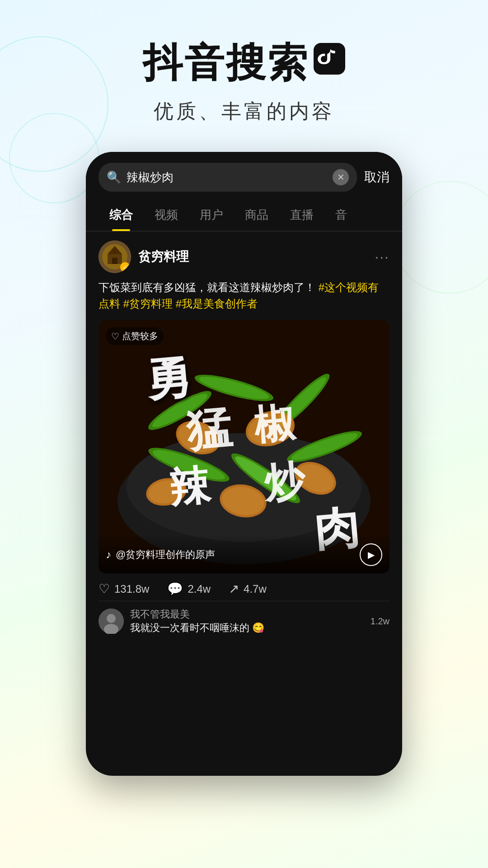 The height and width of the screenshot is (868, 488). Describe the element at coordinates (165, 555) in the screenshot. I see `sound-text: @贫穷料理创作的原声` at that location.